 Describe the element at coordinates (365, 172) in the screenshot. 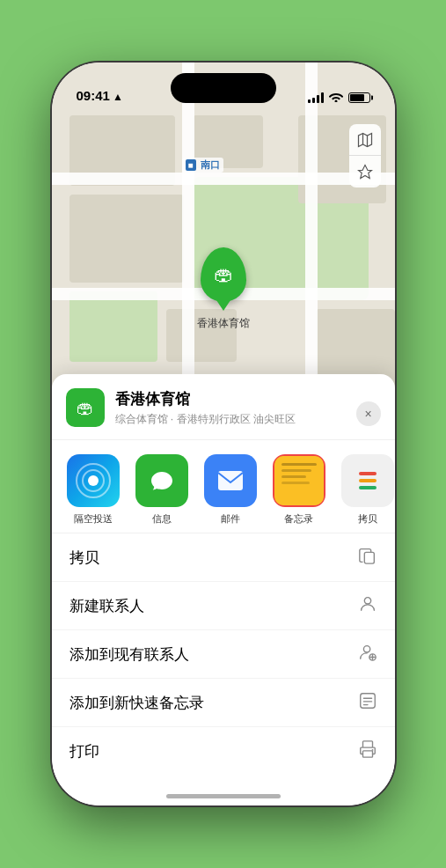

I see `location-button` at that location.